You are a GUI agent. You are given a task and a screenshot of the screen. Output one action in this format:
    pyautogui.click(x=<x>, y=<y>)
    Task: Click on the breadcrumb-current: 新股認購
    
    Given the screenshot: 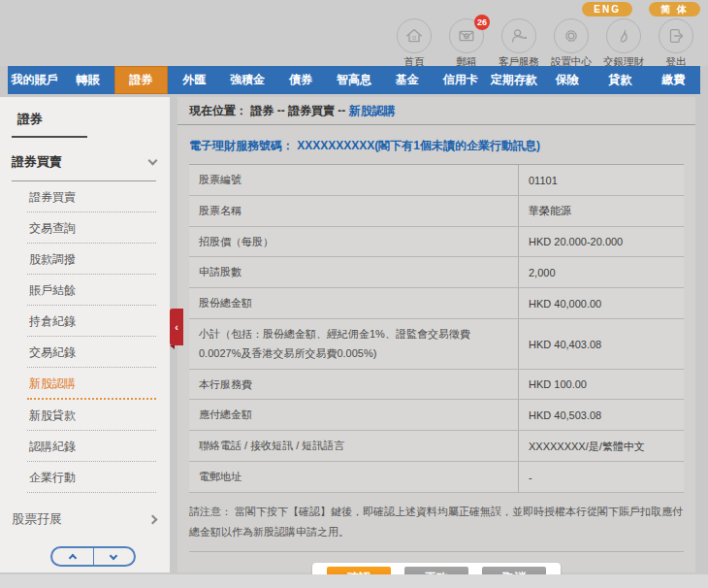 What is the action you would take?
    pyautogui.click(x=372, y=111)
    